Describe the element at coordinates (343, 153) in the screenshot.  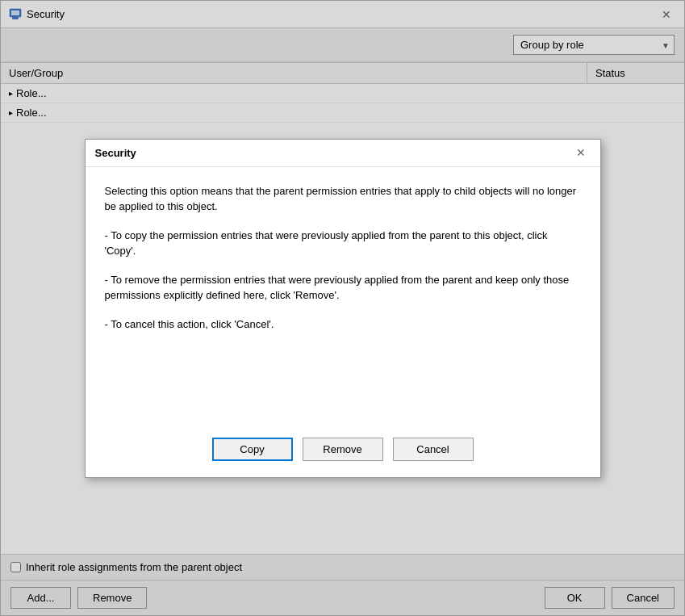
I see `dialog-title-bar: Security ✕` at that location.